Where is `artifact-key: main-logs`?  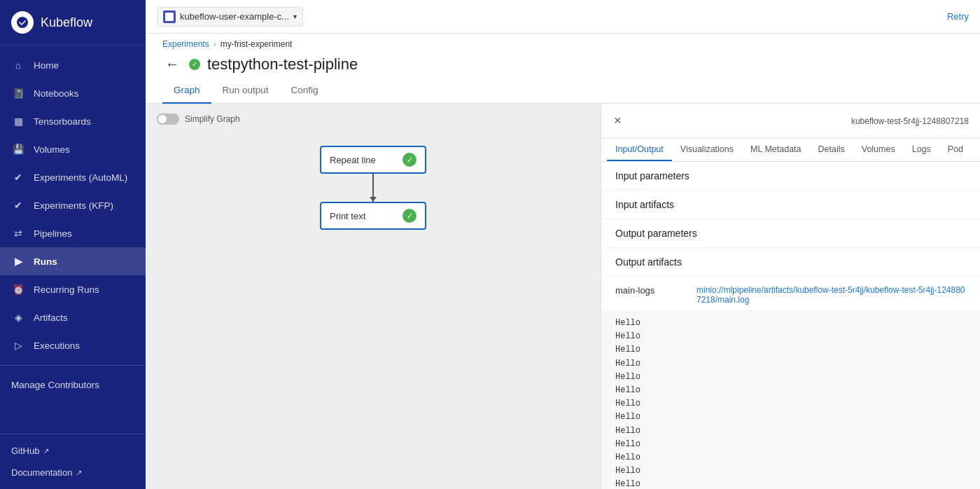 artifact-key: main-logs is located at coordinates (650, 290).